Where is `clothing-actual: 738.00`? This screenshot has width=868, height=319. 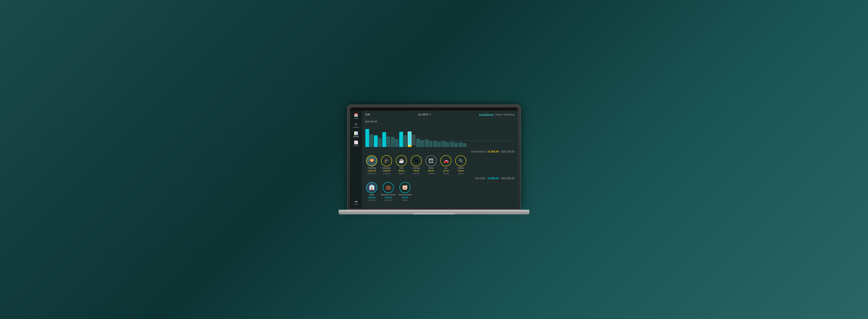 clothing-actual: 738.00 is located at coordinates (416, 171).